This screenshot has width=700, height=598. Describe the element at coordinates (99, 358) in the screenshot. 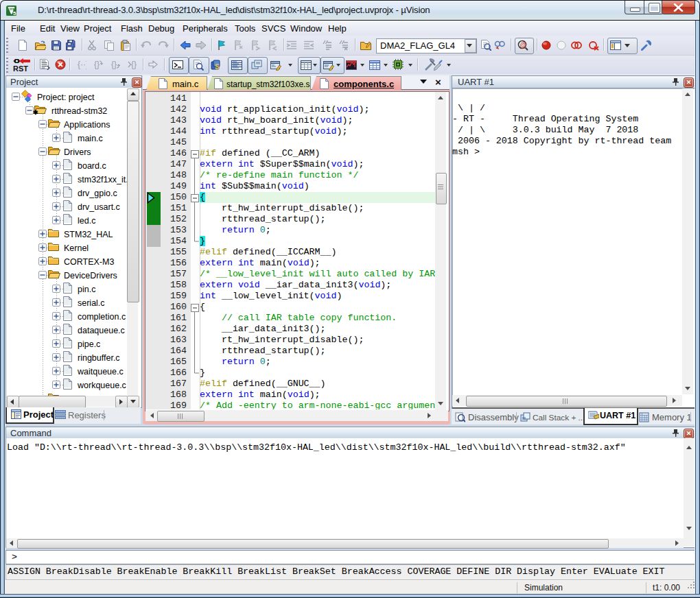

I see `svg-text: ringbuffer.c` at that location.